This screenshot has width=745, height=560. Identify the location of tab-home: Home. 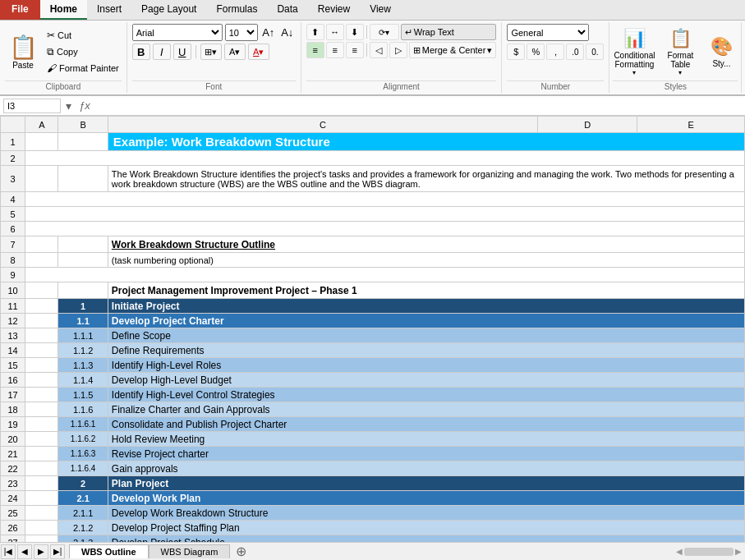
(64, 10).